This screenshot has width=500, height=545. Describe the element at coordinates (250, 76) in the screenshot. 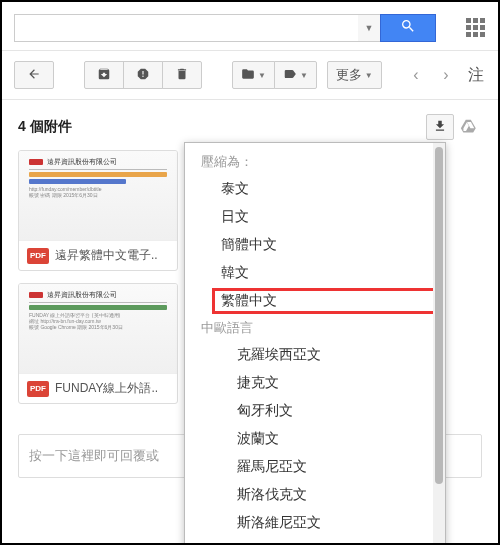

I see `action-toolbar: ▼ ▼ 更多 ▼ ‹ › 注` at that location.